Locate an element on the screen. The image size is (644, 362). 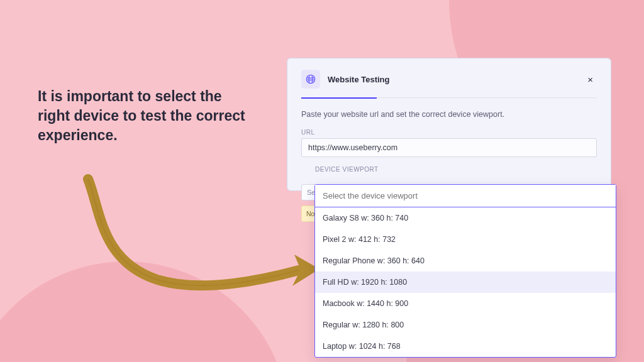
dropdown-option: Regular w: 1280 h: 800 is located at coordinates (465, 325).